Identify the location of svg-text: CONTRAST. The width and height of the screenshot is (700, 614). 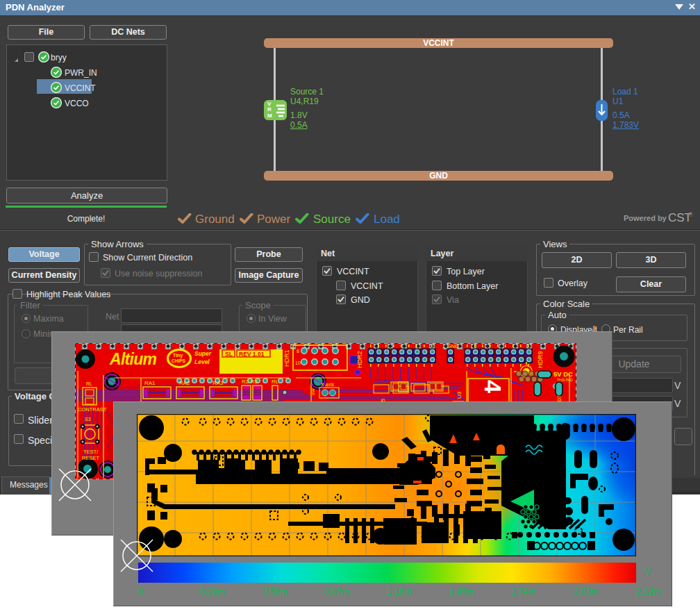
(92, 410).